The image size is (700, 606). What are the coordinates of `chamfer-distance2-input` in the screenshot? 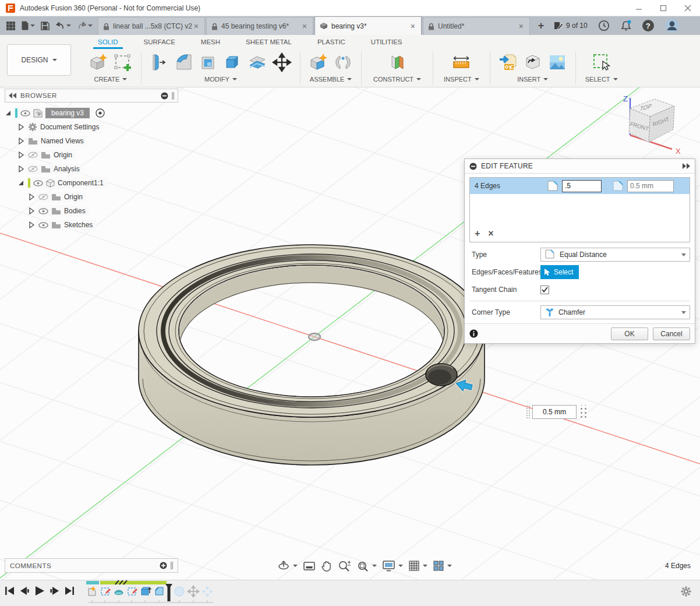 It's located at (650, 186).